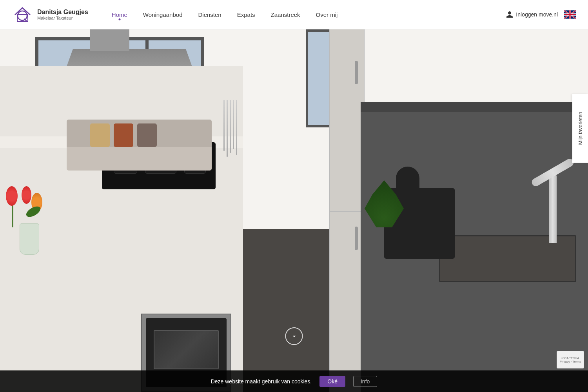  What do you see at coordinates (365, 381) in the screenshot?
I see `cookie-info-button: Info` at bounding box center [365, 381].